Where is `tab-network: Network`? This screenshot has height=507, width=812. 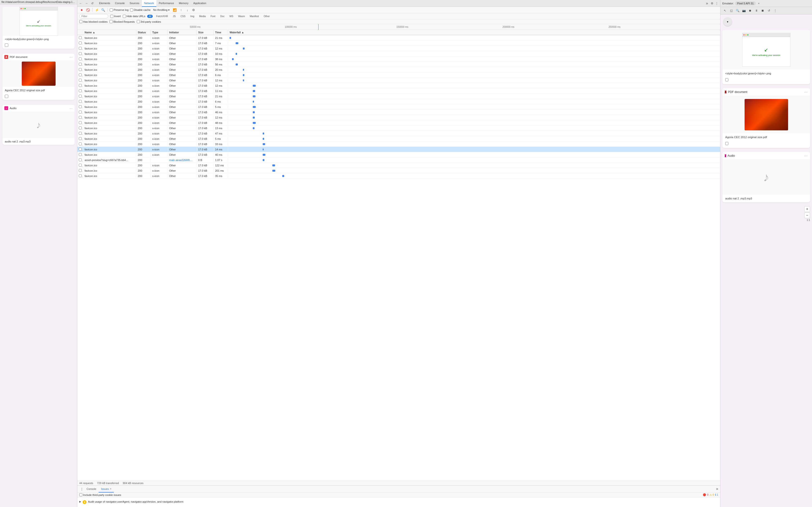 tab-network: Network is located at coordinates (149, 3).